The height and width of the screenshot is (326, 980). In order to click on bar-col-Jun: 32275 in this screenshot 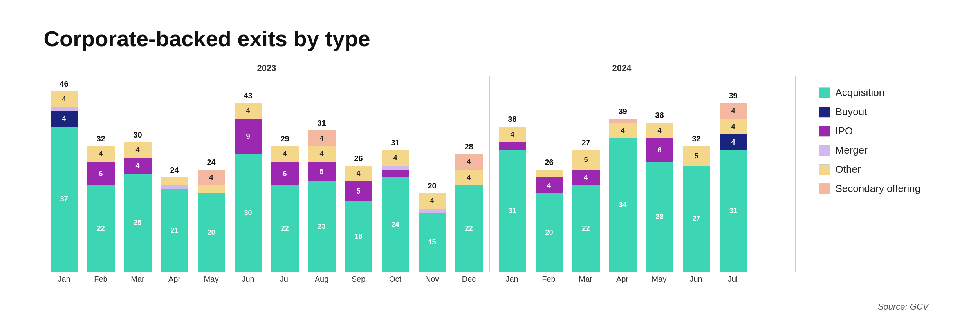, I will do `click(697, 174)`.